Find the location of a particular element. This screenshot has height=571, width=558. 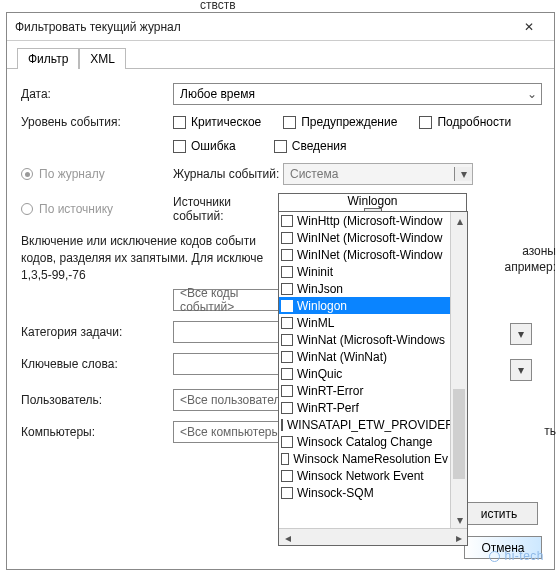

list-item: WinNat (WinNat) is located at coordinates (364, 356).